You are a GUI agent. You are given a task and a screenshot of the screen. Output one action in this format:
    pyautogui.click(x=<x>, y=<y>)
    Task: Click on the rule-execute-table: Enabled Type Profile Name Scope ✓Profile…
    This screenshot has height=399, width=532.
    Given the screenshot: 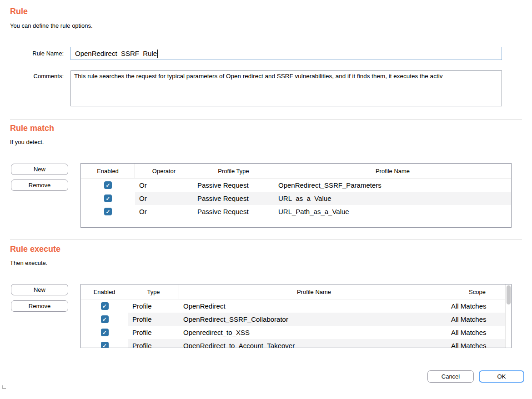 What is the action you would take?
    pyautogui.click(x=296, y=316)
    